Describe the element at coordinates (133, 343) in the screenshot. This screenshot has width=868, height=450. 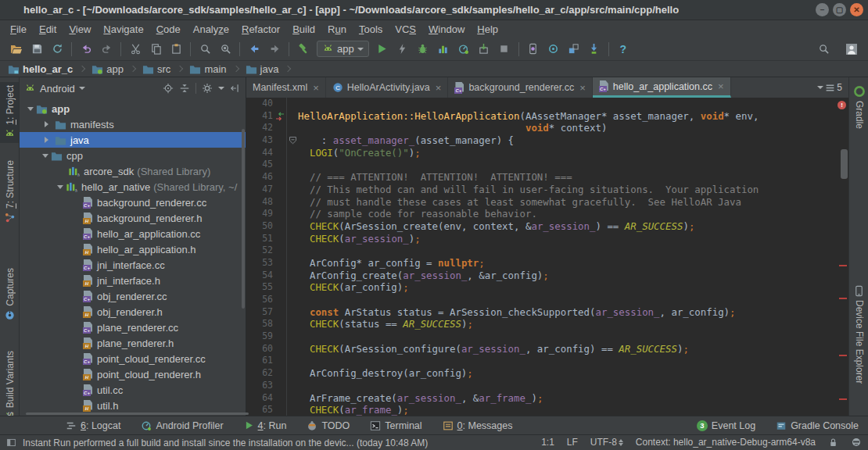
I see `tree-item-plane-renderer-h: Hplane_renderer.h` at that location.